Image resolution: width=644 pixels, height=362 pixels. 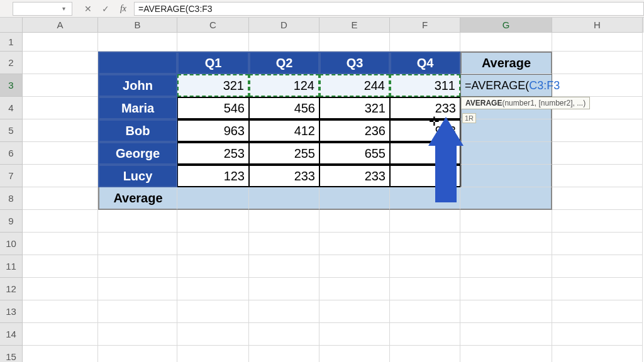 I want to click on row-header-6: 6, so click(x=11, y=153).